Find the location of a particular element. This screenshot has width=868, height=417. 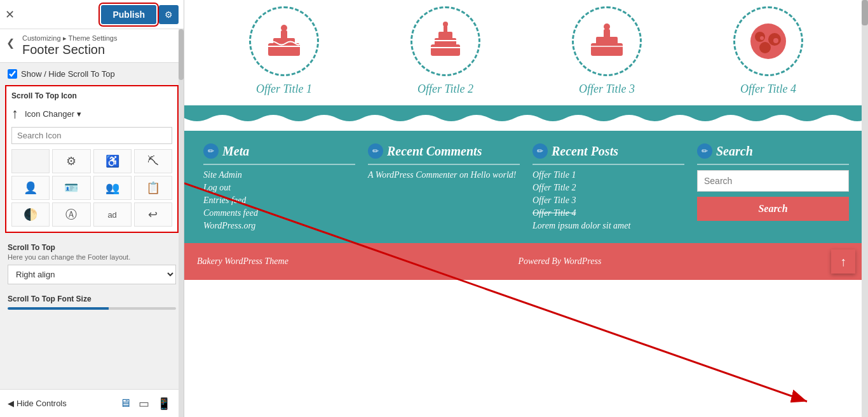

show-hide-checkbox-row: Show / Hide Scroll To Top is located at coordinates (92, 74).